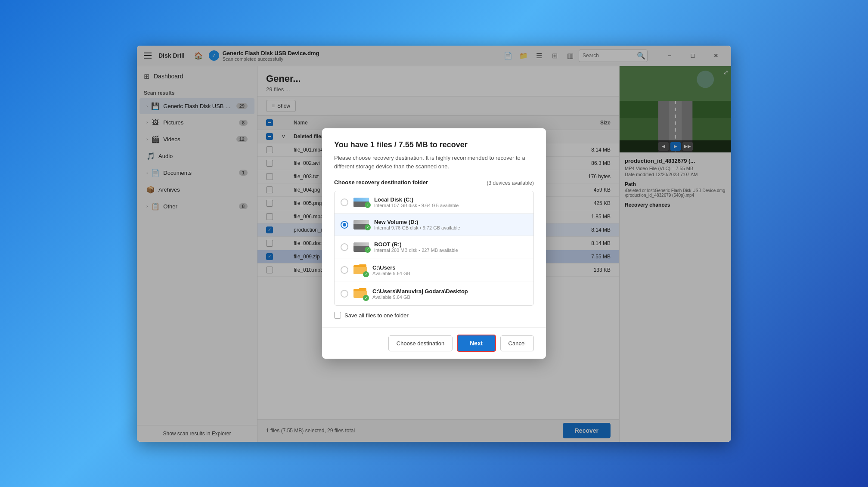  What do you see at coordinates (434, 145) in the screenshot?
I see `modal-title: You have 1 files / 7.55 MB to recover` at bounding box center [434, 145].